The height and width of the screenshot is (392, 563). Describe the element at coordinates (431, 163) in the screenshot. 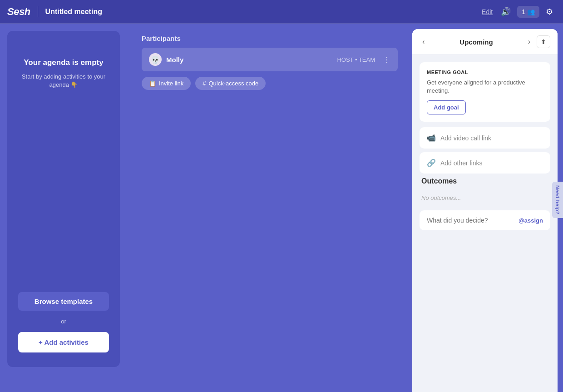

I see `link-icon: 🔗` at that location.